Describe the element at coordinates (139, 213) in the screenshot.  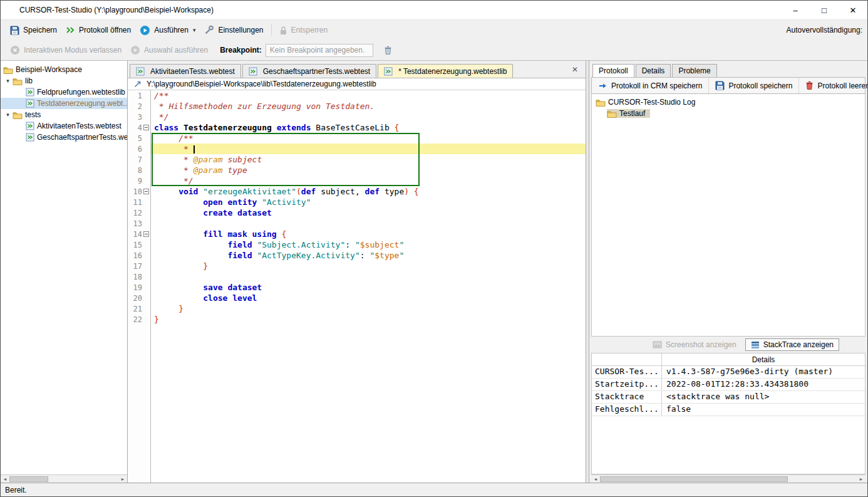
I see `gutter-line-12: 12` at that location.